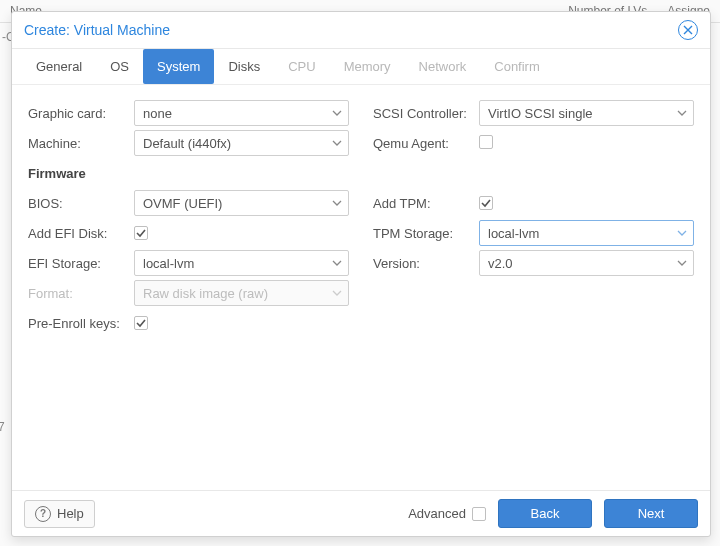 The height and width of the screenshot is (546, 720). Describe the element at coordinates (158, 114) in the screenshot. I see `graphic-card-value: none` at that location.